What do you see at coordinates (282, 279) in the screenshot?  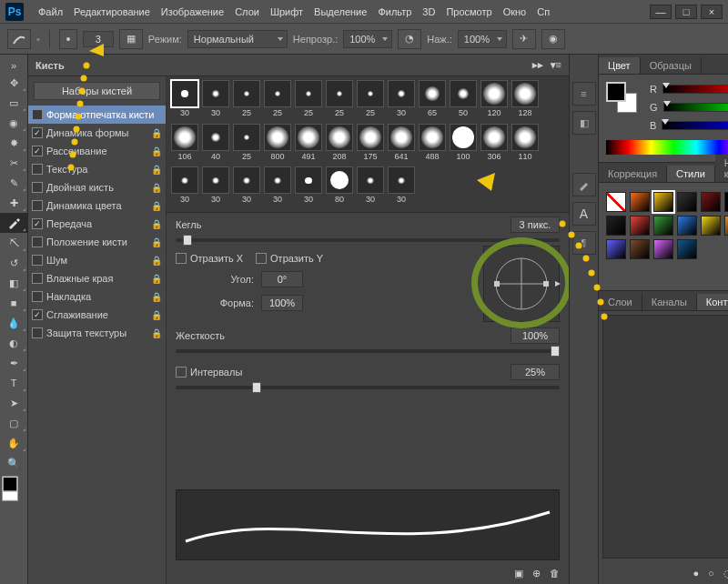 I see `angle-value-field: 0°` at bounding box center [282, 279].